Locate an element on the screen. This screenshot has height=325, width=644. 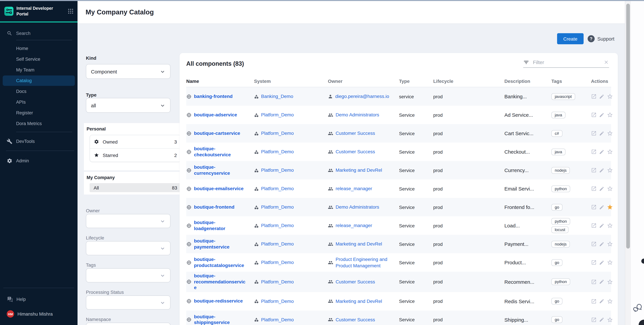
component-link: boutique-recommendationservice is located at coordinates (220, 282).